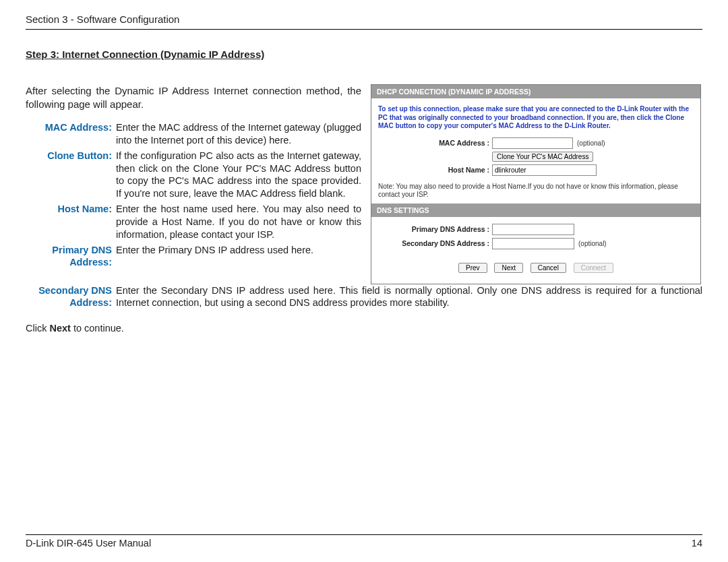  I want to click on host-name-label: Host Name :, so click(435, 170).